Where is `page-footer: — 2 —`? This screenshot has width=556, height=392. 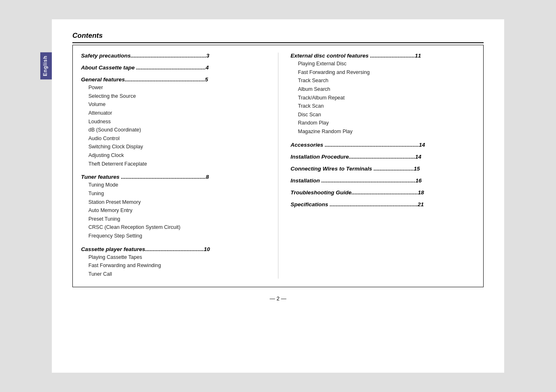
page-footer: — 2 — is located at coordinates (278, 298).